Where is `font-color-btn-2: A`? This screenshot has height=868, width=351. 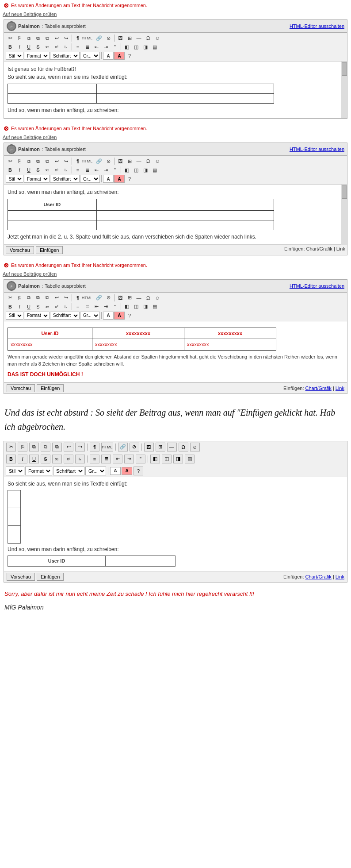
font-color-btn-2: A is located at coordinates (108, 179).